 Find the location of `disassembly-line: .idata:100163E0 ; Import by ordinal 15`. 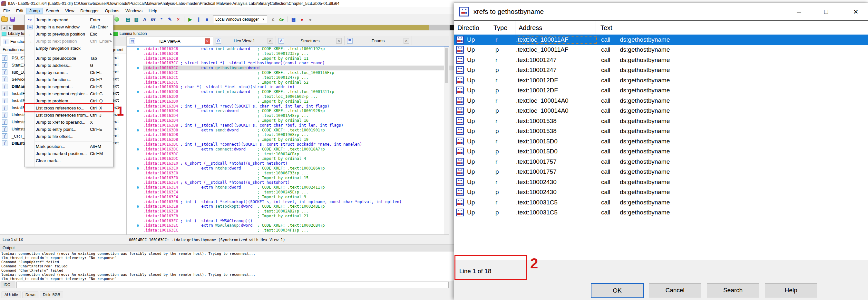

disassembly-line: .idata:100163E0 ; Import by ordinal 15 is located at coordinates (302, 178).